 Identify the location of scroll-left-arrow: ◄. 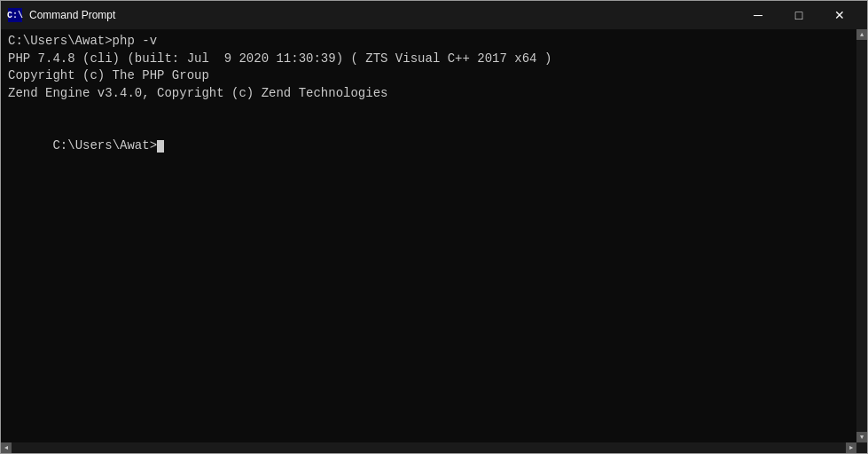
(6, 448).